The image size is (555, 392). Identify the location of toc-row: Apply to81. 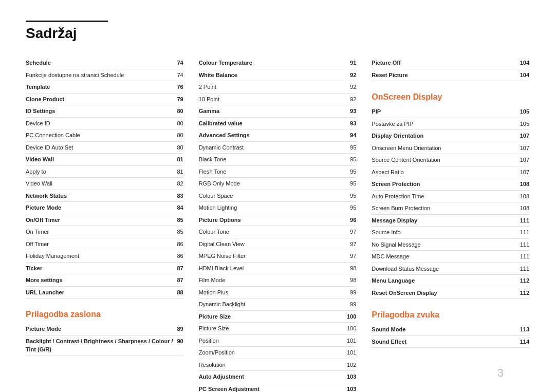
(105, 172).